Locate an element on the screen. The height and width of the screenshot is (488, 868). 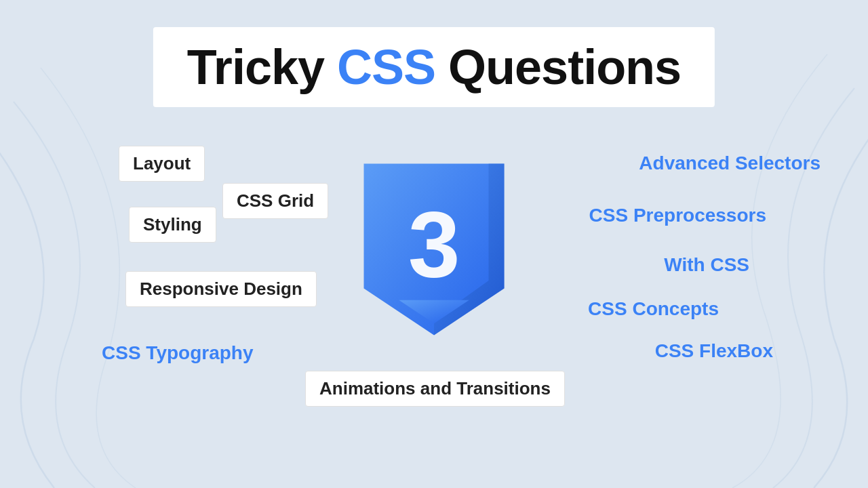
badge-animations-and-transitions: Animations and Transitions is located at coordinates (435, 389).